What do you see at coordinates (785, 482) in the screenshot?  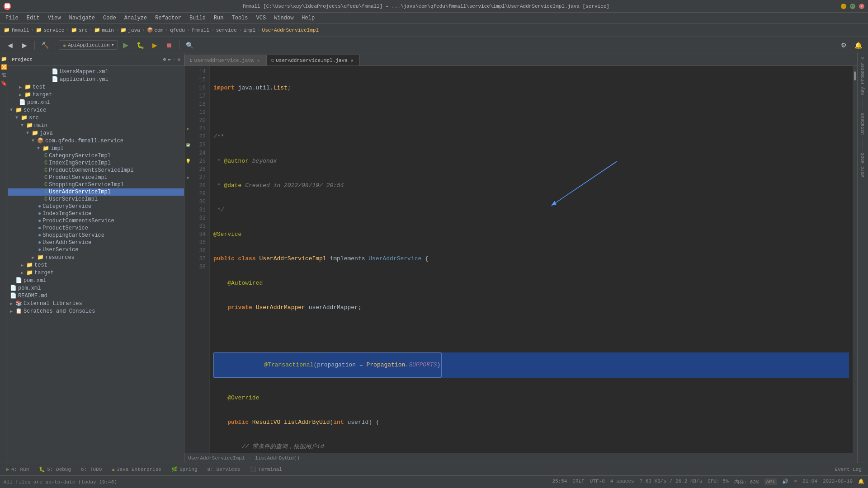 I see `volume-icon: 🔊` at bounding box center [785, 482].